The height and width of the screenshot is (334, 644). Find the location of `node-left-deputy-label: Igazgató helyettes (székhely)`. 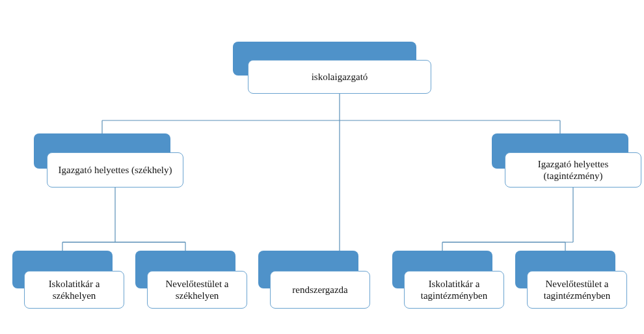

node-left-deputy-label: Igazgató helyettes (székhely) is located at coordinates (116, 170).